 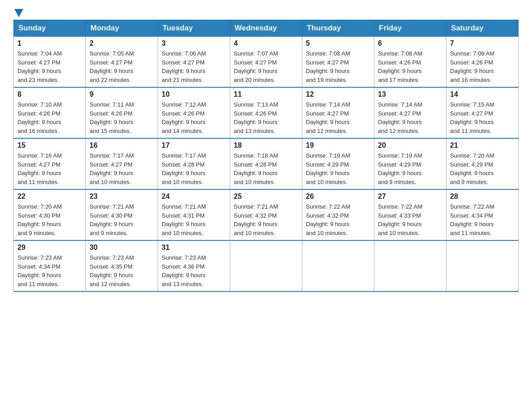 I want to click on day-info: Sunrise: 7:23 AM Sunset: 4:35 PM Dayligh…, so click(x=122, y=271).